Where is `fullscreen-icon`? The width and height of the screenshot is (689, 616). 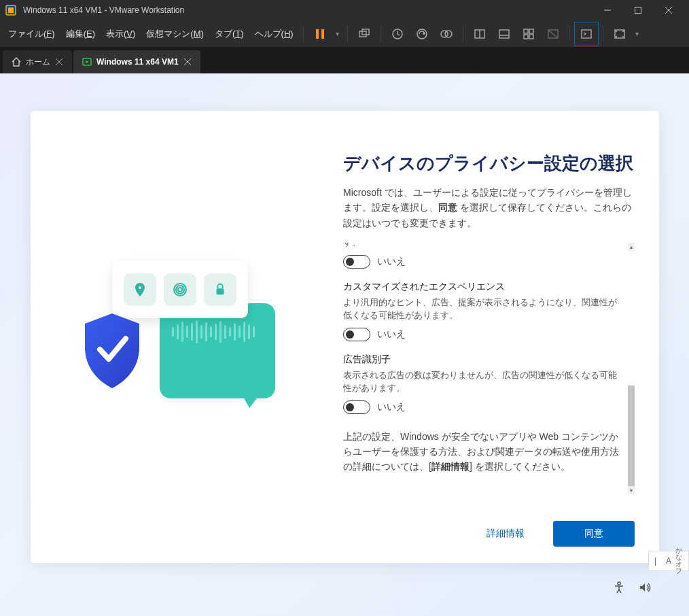
fullscreen-icon is located at coordinates (620, 34).